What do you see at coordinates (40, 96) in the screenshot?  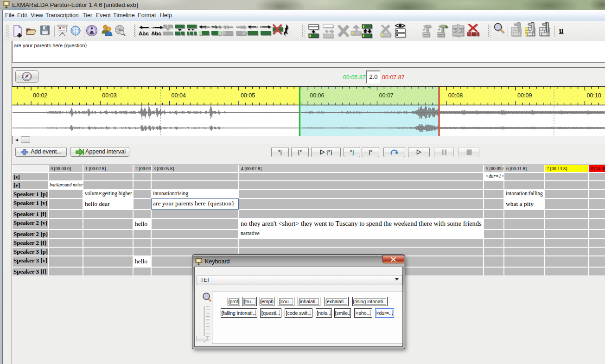 I see `svg-text: 00:02` at bounding box center [40, 96].